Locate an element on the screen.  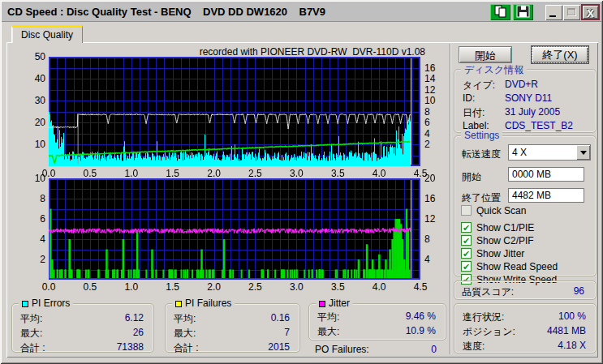
save-icon is located at coordinates (523, 12).